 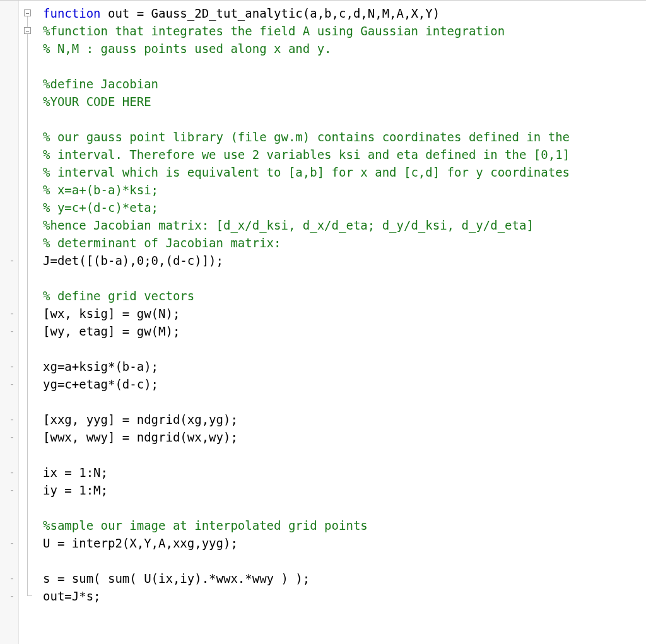 What do you see at coordinates (140, 437) in the screenshot?
I see `code-token: [wwx, wwy] = ndgrid(wx,wy);` at bounding box center [140, 437].